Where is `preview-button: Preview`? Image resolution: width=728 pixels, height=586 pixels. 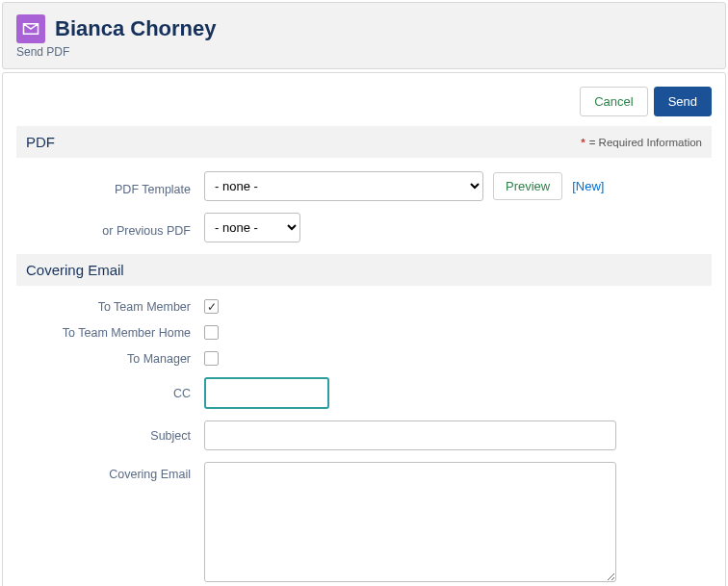 preview-button: Preview is located at coordinates (528, 187).